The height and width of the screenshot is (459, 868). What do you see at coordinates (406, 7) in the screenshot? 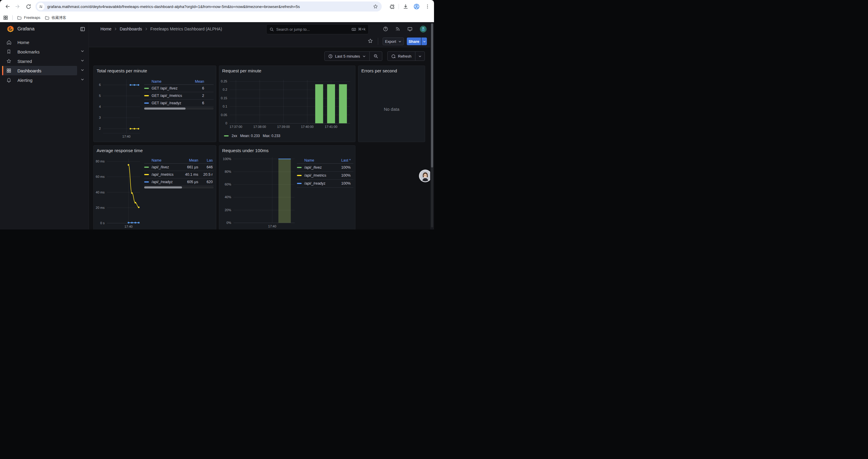
I see `downloads-icon` at bounding box center [406, 7].